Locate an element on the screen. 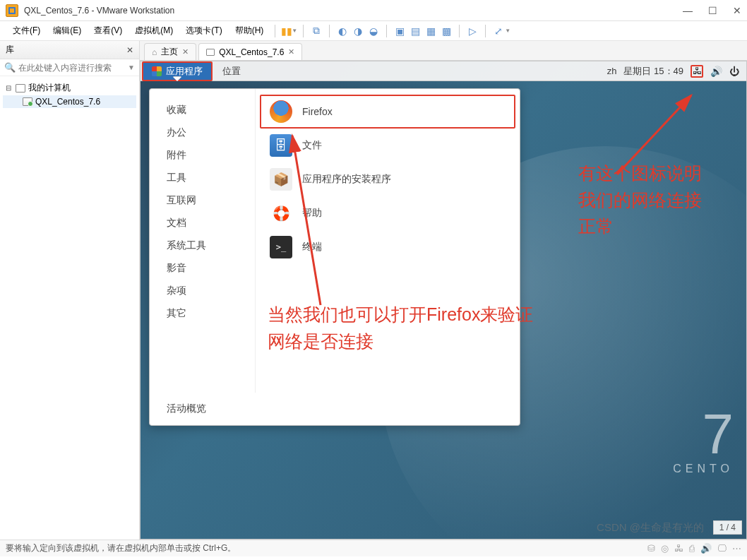  close-button: ✕ is located at coordinates (737, 11).